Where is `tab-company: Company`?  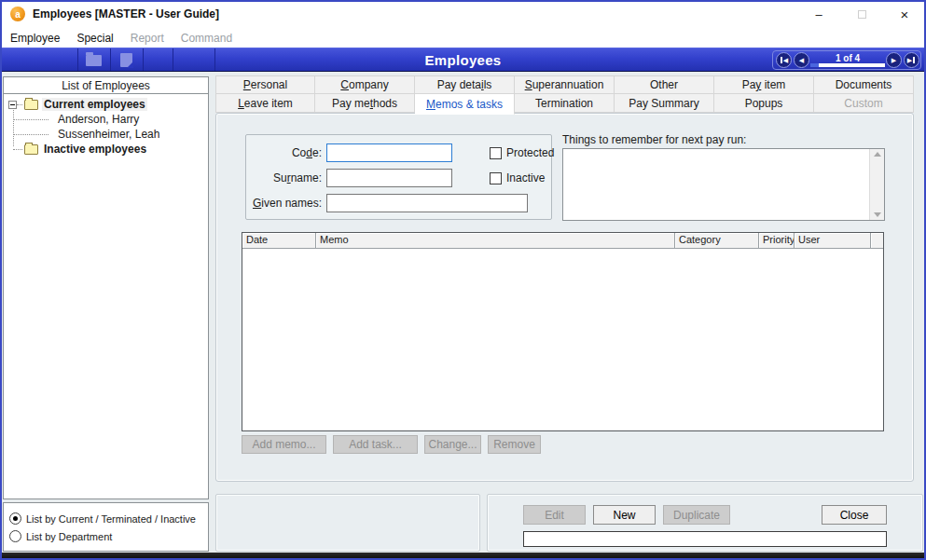 tab-company: Company is located at coordinates (366, 85).